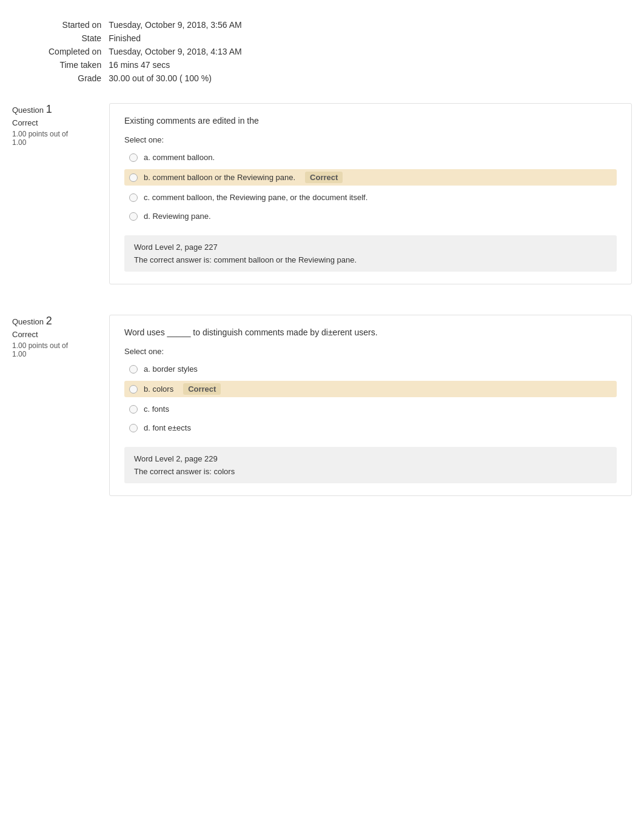  What do you see at coordinates (371, 465) in the screenshot?
I see `feedback-area-2: Word Level 2, page 229The correct answer…` at bounding box center [371, 465].